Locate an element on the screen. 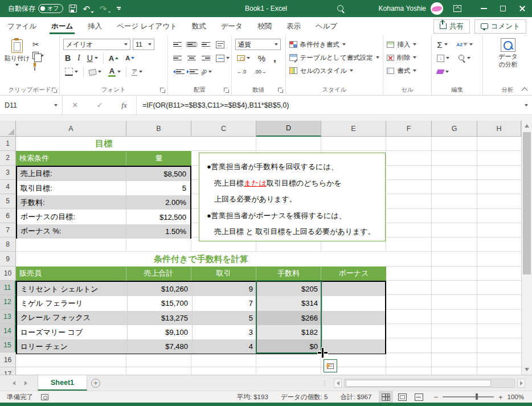 This screenshot has height=406, width=532. font-dialog-launcher-icon is located at coordinates (163, 91).